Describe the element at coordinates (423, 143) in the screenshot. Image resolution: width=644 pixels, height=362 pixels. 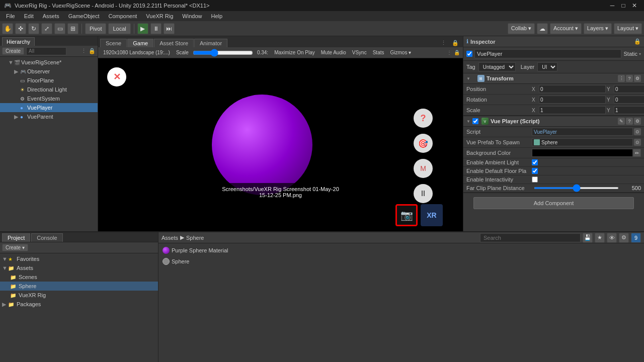
I see `game-target-button: 🎯` at that location.